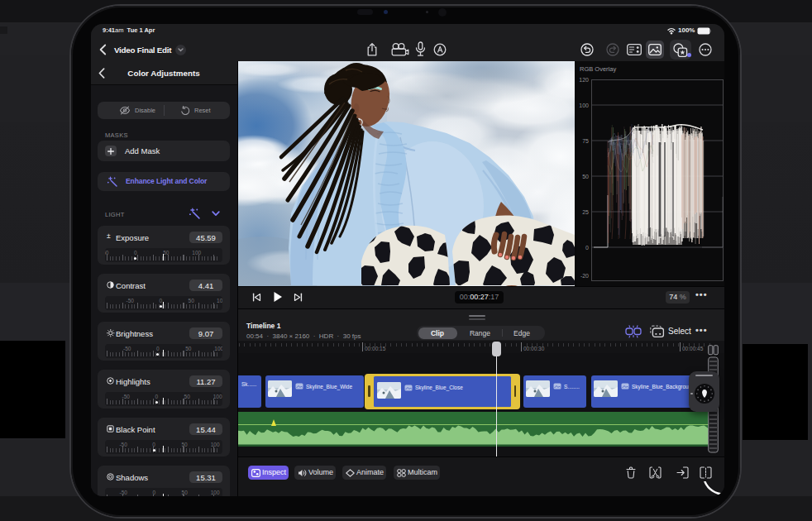 This screenshot has height=521, width=812. I want to click on svg-text: 25, so click(585, 212).